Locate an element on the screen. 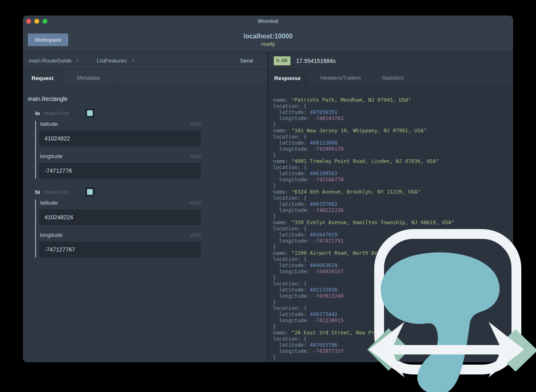 The image size is (536, 392). response-line: latitude: 406337092 is located at coordinates (393, 204).